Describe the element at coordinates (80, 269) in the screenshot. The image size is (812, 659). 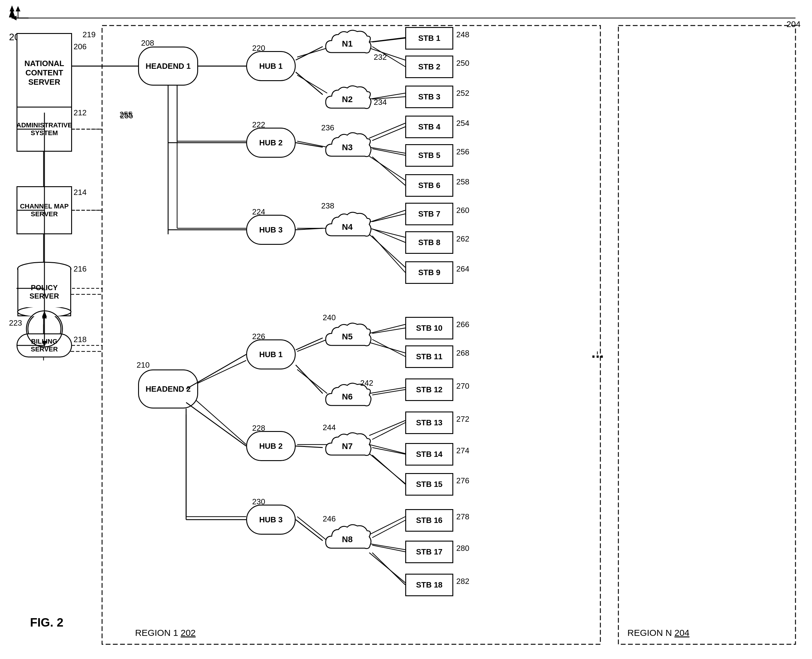
I see `ref-216: 216` at that location.